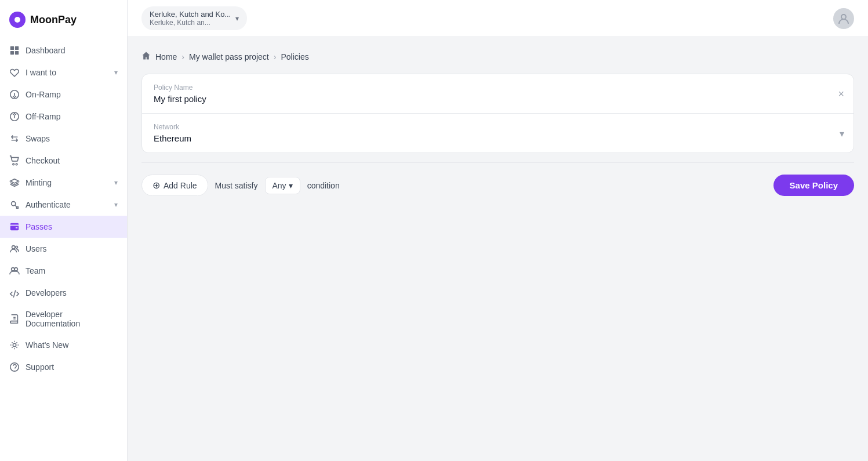 This screenshot has height=461, width=868. What do you see at coordinates (275, 57) in the screenshot?
I see `breadcrumb-sep-2: ›` at bounding box center [275, 57].